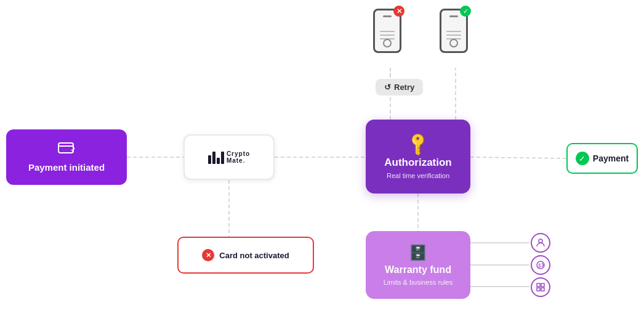 Image resolution: width=644 pixels, height=318 pixels. Describe the element at coordinates (404, 88) in the screenshot. I see `retry-label: Retry` at that location.